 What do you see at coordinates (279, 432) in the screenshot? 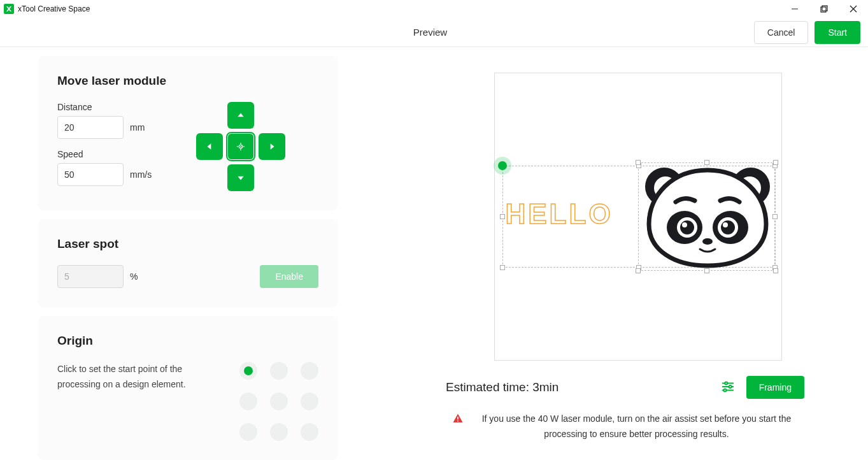
I see `origin-point-bottom-center` at bounding box center [279, 432].